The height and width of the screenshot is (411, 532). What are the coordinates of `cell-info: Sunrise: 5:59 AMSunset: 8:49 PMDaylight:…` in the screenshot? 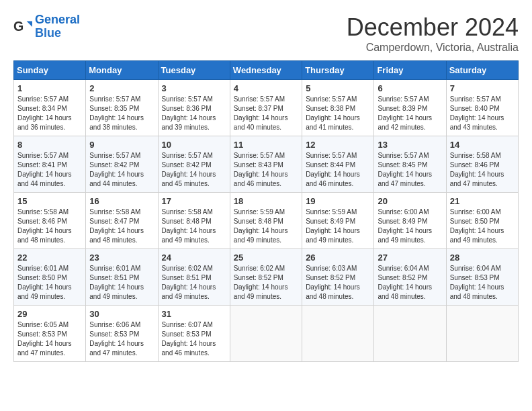 It's located at (333, 226).